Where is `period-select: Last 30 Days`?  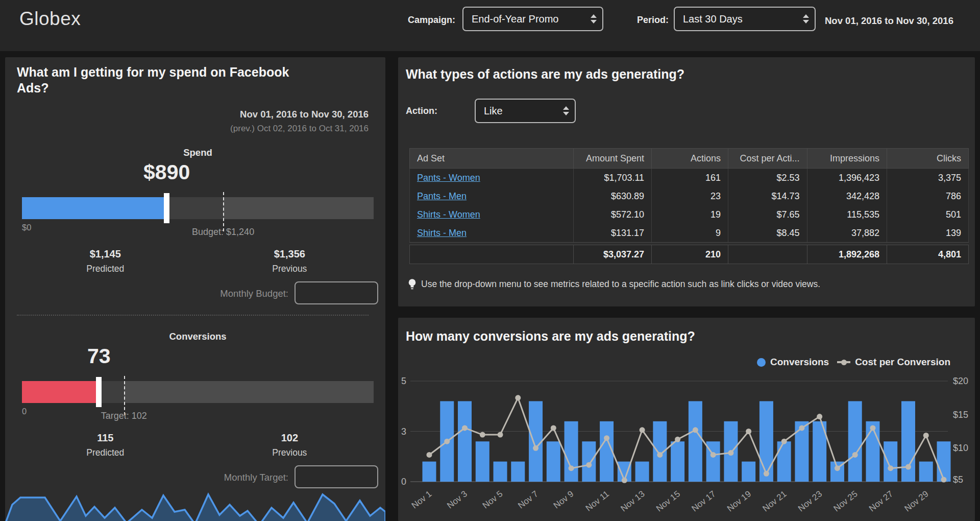 period-select: Last 30 Days is located at coordinates (745, 19).